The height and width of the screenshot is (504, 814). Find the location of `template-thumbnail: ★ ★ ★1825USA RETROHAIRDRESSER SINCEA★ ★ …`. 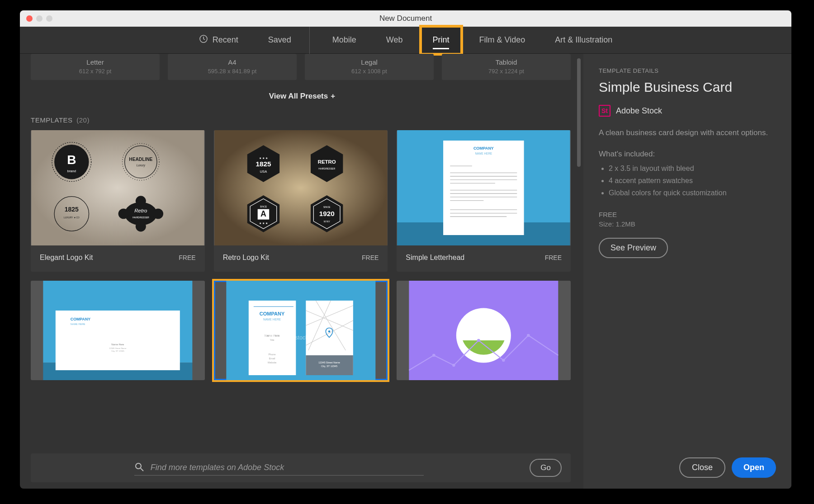

template-thumbnail: ★ ★ ★1825USA RETROHAIRDRESSER SINCEA★ ★ … is located at coordinates (301, 188).